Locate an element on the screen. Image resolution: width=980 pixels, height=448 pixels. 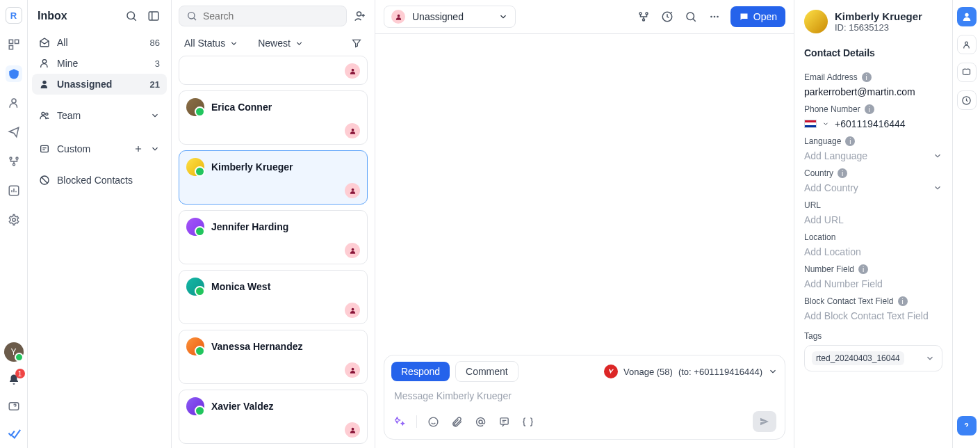
conversation-card is located at coordinates (273, 70).